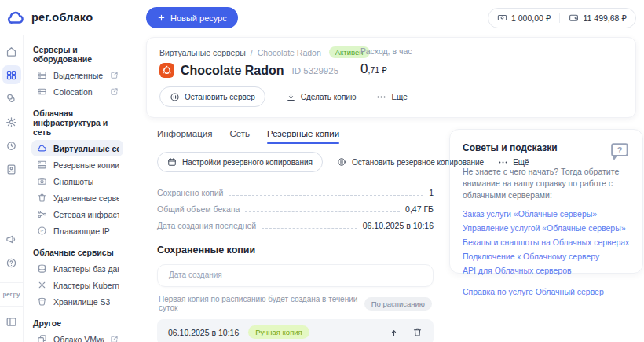 The width and height of the screenshot is (644, 342). I want to click on make-copy-label: Сделать копию, so click(328, 97).